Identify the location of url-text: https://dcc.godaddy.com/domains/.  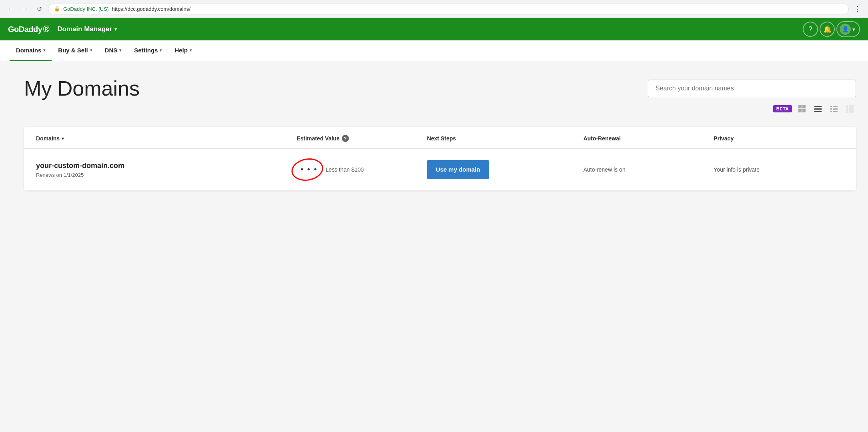
(151, 9).